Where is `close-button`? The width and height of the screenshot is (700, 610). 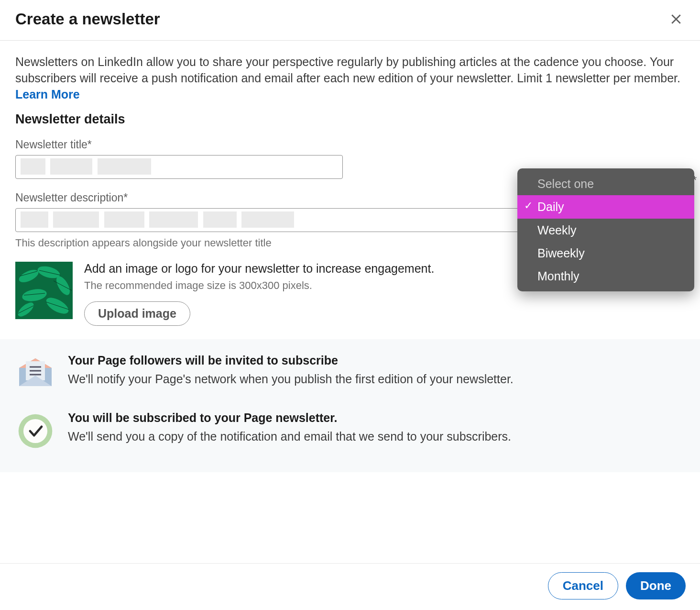
close-button is located at coordinates (676, 19).